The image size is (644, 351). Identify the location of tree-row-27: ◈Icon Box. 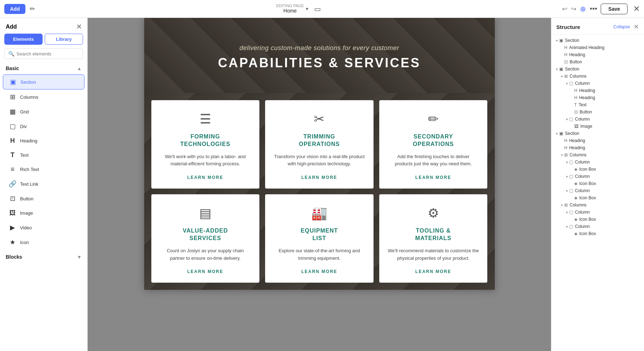
(597, 234).